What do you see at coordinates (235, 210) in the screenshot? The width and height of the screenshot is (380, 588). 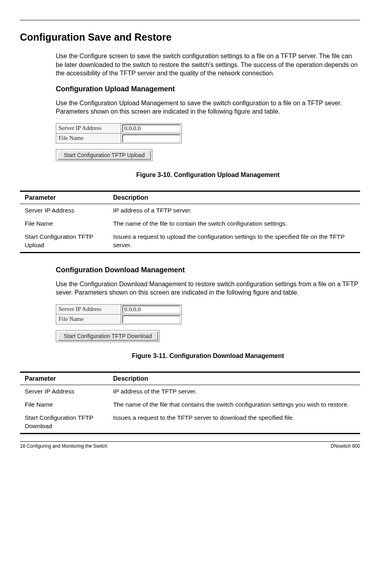 I see `desc-cell: IP address of a TFTP server.` at bounding box center [235, 210].